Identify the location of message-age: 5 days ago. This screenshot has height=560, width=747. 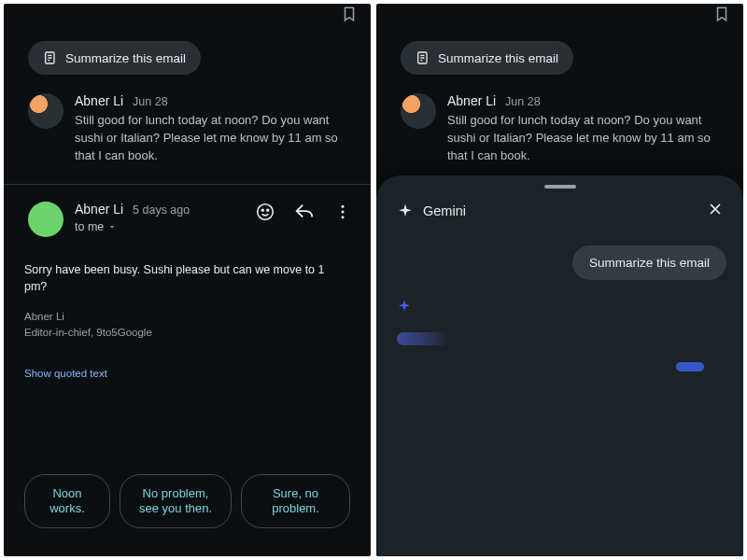
(161, 210).